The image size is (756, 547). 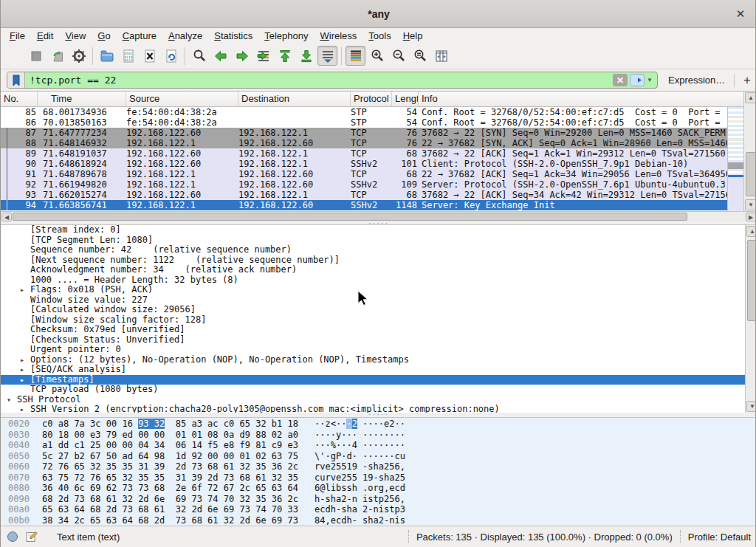 What do you see at coordinates (371, 99) in the screenshot?
I see `column-header-protocol: Protocol` at bounding box center [371, 99].